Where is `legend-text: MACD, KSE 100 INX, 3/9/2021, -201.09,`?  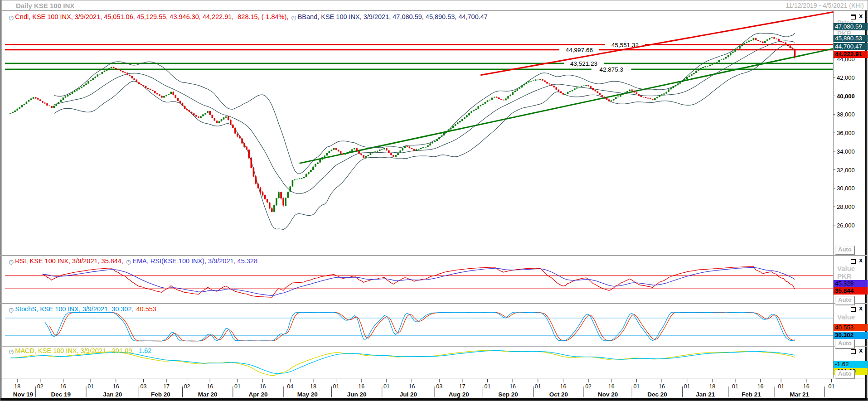
legend-text: MACD, KSE 100 INX, 3/9/2021, -201.09, is located at coordinates (74, 351).